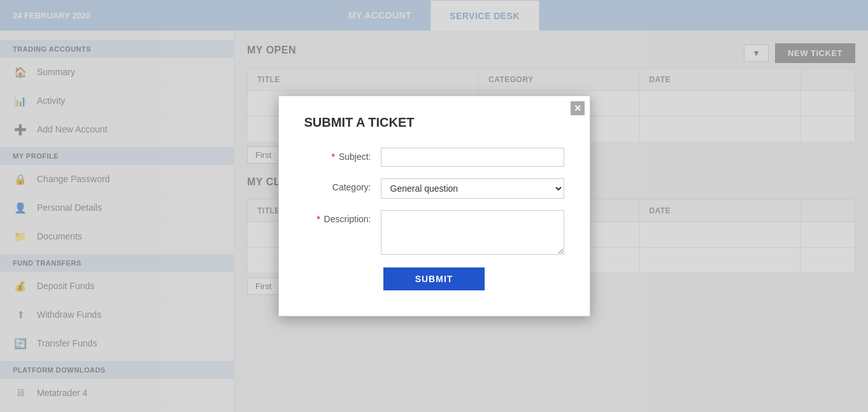 This screenshot has height=412, width=868. What do you see at coordinates (473, 157) in the screenshot?
I see `subject-input` at bounding box center [473, 157].